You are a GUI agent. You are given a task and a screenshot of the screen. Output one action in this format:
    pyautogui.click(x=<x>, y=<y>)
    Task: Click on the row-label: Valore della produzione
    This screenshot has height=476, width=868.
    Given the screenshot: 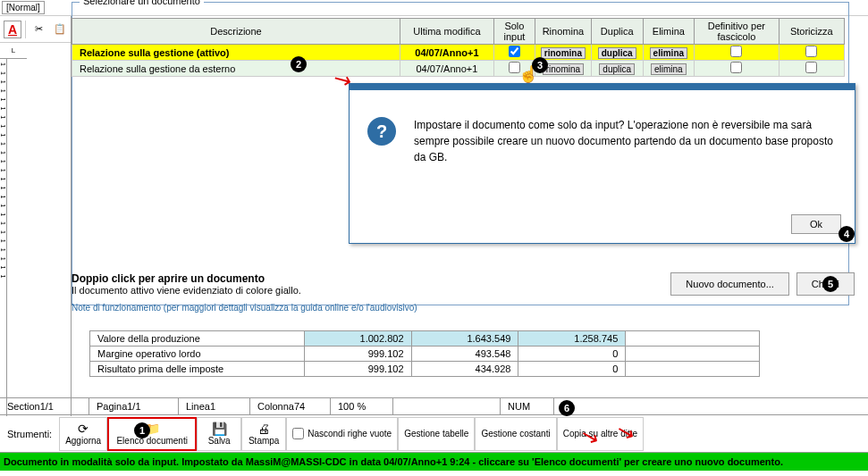 What is the action you would take?
    pyautogui.click(x=198, y=339)
    